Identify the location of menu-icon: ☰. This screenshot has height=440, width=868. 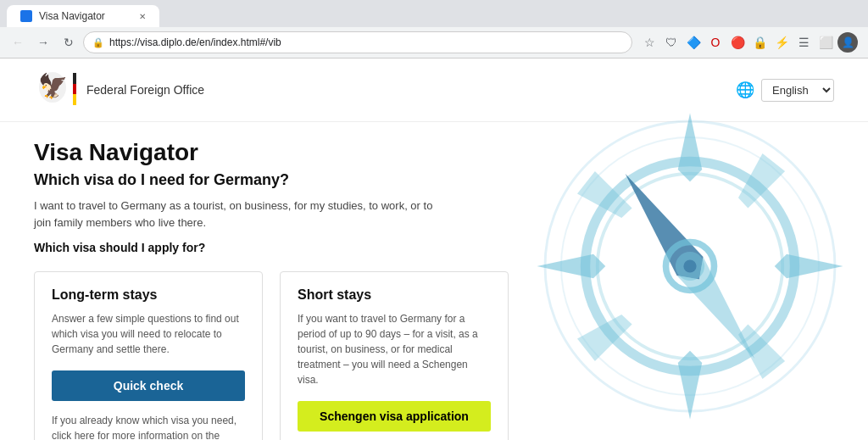
(804, 42).